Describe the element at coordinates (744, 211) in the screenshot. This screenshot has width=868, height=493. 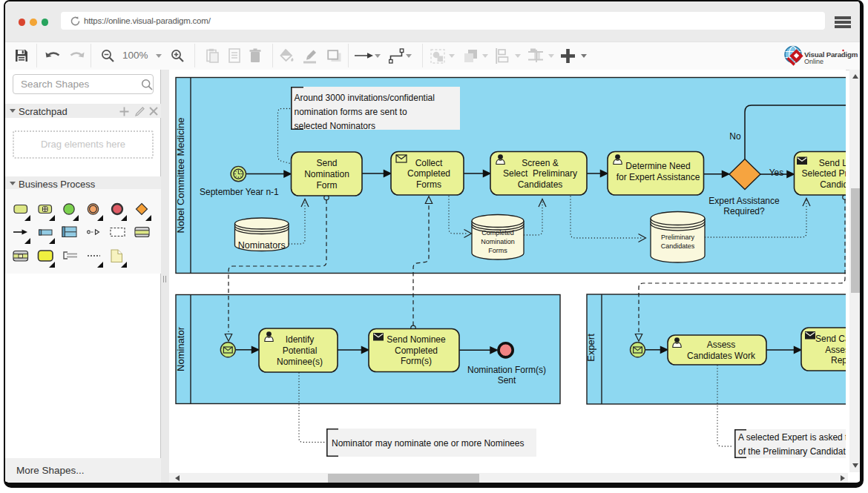
I see `svg-text: Required?` at that location.